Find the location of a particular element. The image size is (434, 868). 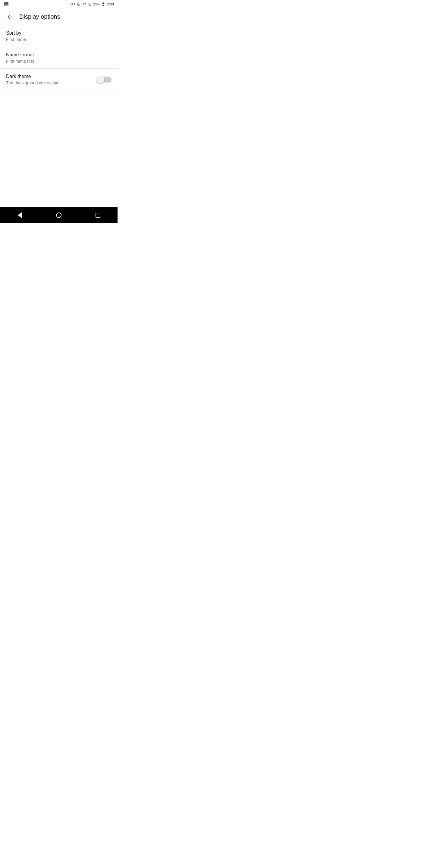

gallery-icon is located at coordinates (6, 4).